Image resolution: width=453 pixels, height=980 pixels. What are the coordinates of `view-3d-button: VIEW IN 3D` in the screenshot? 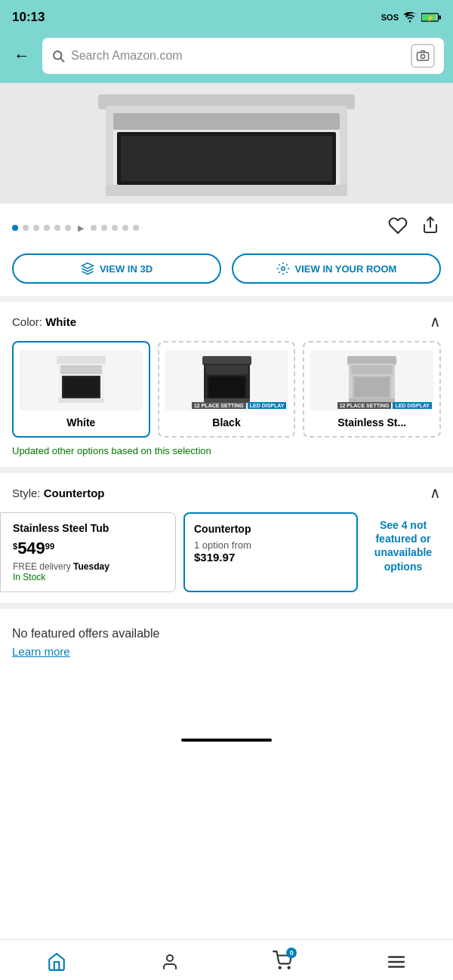 It's located at (116, 269).